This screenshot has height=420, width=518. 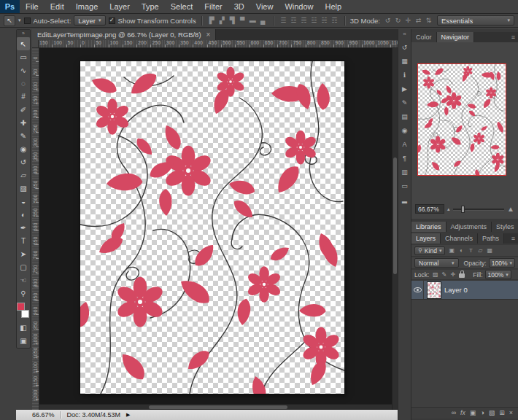 I want to click on navigator-preview, so click(x=462, y=120).